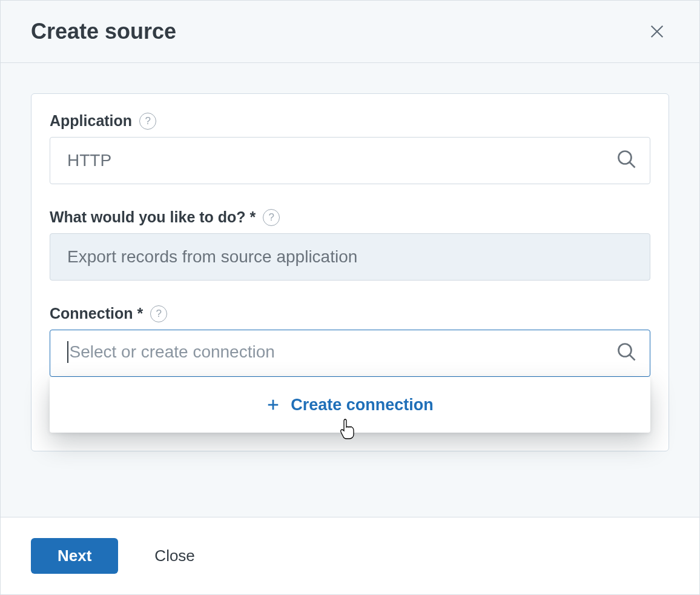 Image resolution: width=700 pixels, height=595 pixels. I want to click on plus-icon, so click(273, 405).